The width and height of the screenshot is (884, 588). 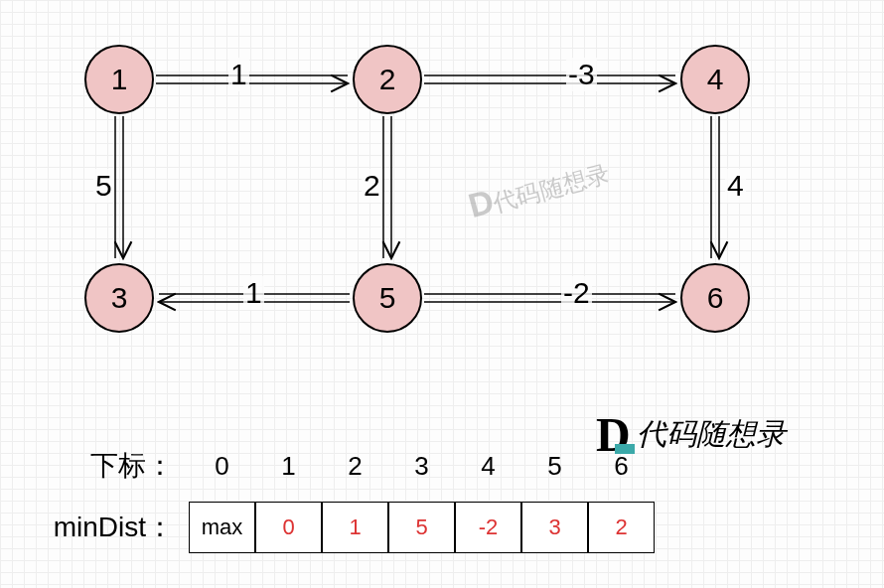 I want to click on graph-node-3: 3, so click(x=119, y=298).